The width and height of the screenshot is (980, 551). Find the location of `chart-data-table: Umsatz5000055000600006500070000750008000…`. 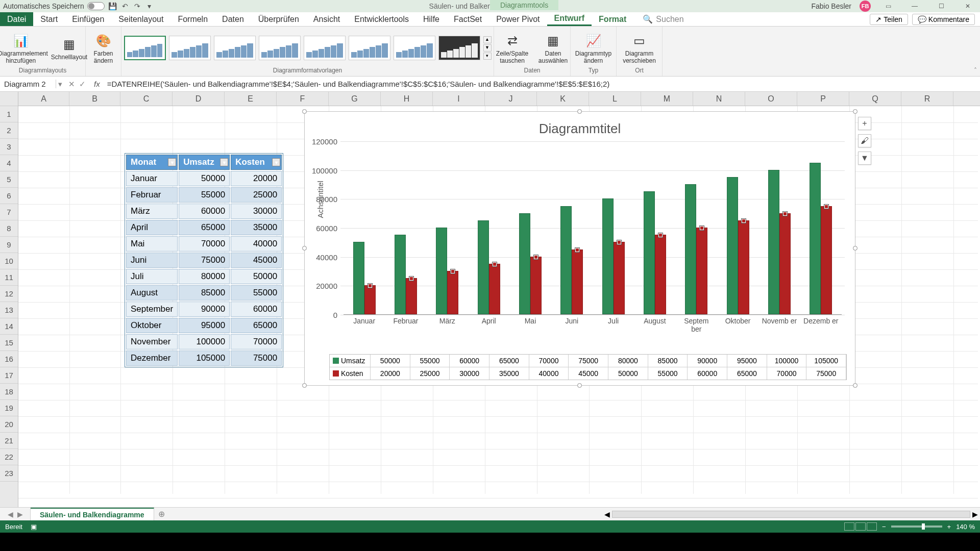

chart-data-table: Umsatz5000055000600006500070000750008000… is located at coordinates (588, 367).